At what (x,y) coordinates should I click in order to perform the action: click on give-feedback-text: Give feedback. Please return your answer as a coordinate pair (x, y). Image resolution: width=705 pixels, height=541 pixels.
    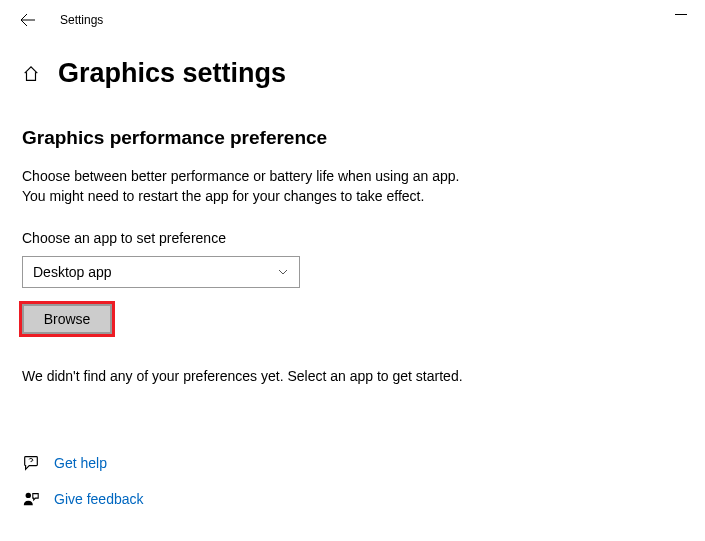
    Looking at the image, I should click on (99, 499).